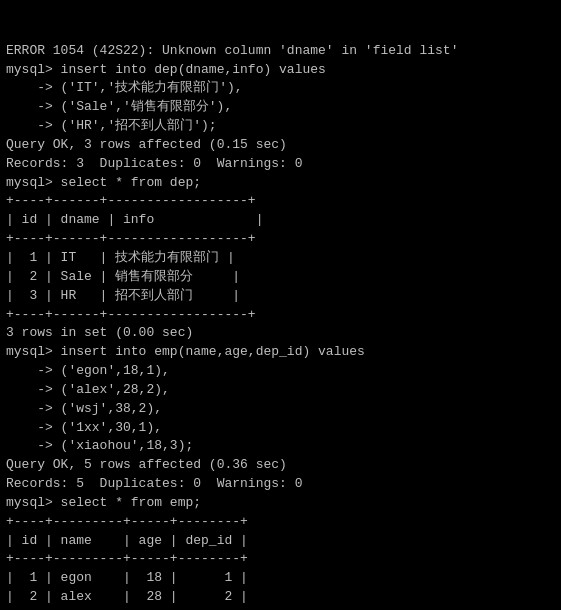 The image size is (561, 610). I want to click on terminal-line-7: Records: 3 Duplicates: 0 Warnings: 0, so click(280, 164).